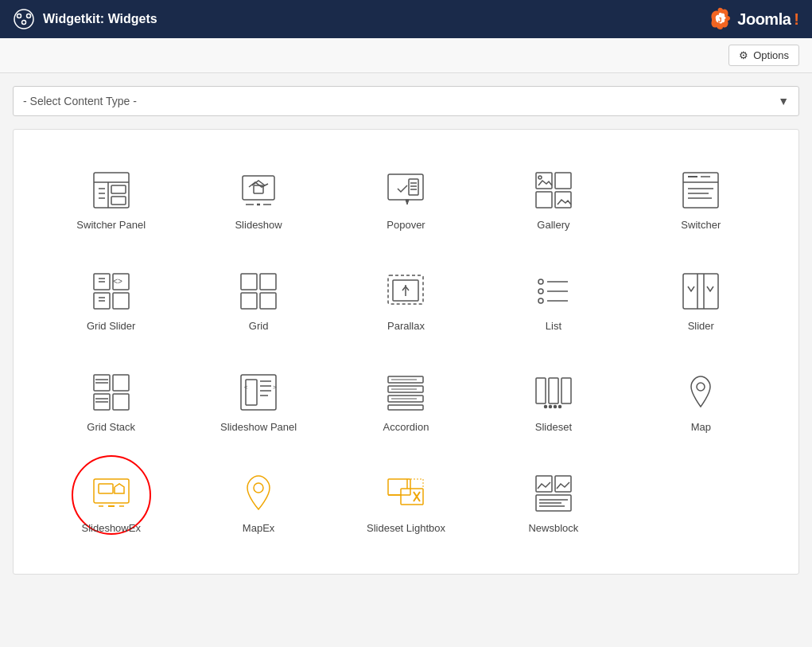  Describe the element at coordinates (701, 398) in the screenshot. I see `widget-item-map: Map` at that location.